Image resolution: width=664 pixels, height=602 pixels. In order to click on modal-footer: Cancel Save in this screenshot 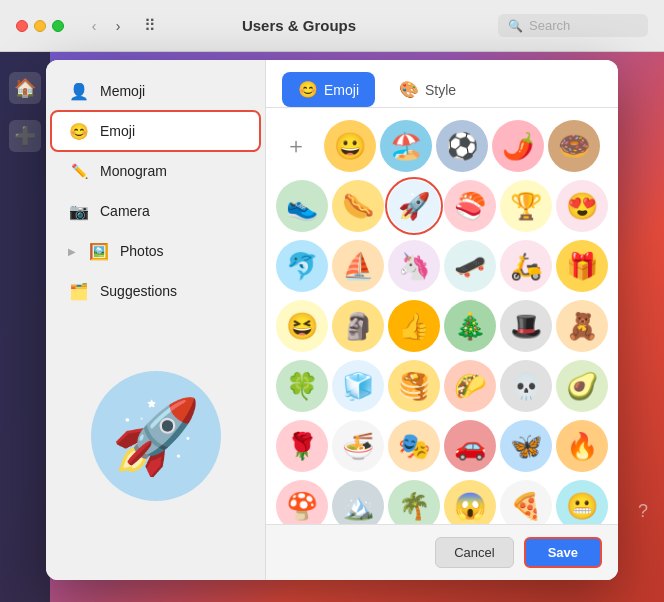, I will do `click(442, 552)`.